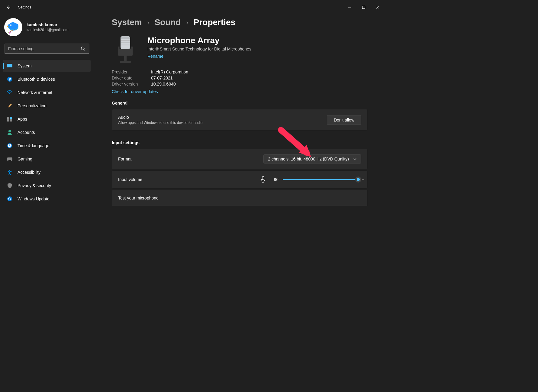 This screenshot has height=392, width=538. What do you see at coordinates (47, 119) in the screenshot?
I see `nav-apps: Apps` at bounding box center [47, 119].